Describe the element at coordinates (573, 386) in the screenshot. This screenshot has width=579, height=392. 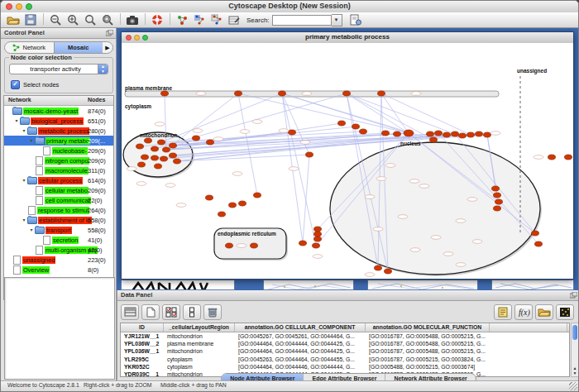
I see `resize-grip` at that location.